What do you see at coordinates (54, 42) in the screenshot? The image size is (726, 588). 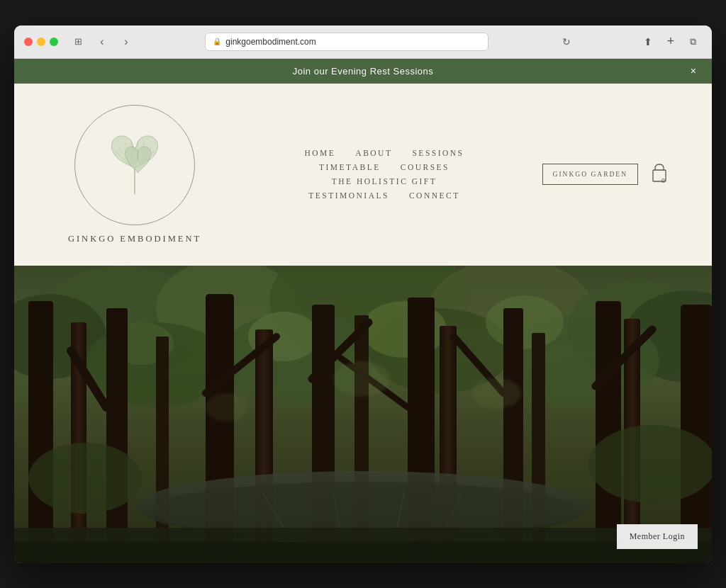 I see `fullscreen-button` at bounding box center [54, 42].